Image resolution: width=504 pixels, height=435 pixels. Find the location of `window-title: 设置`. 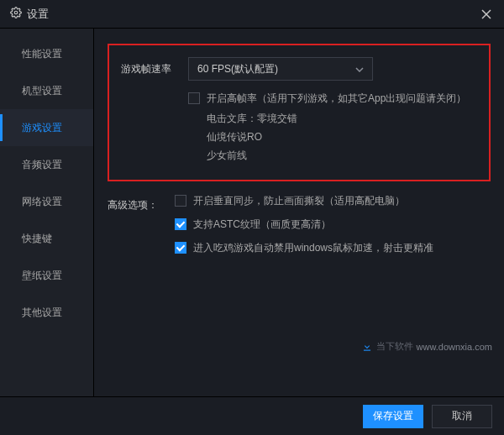

window-title: 设置 is located at coordinates (38, 14).